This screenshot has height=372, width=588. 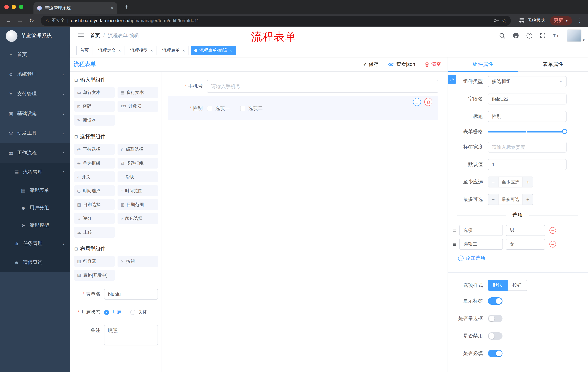 I want to click on view-json-button: 查看json, so click(x=401, y=64).